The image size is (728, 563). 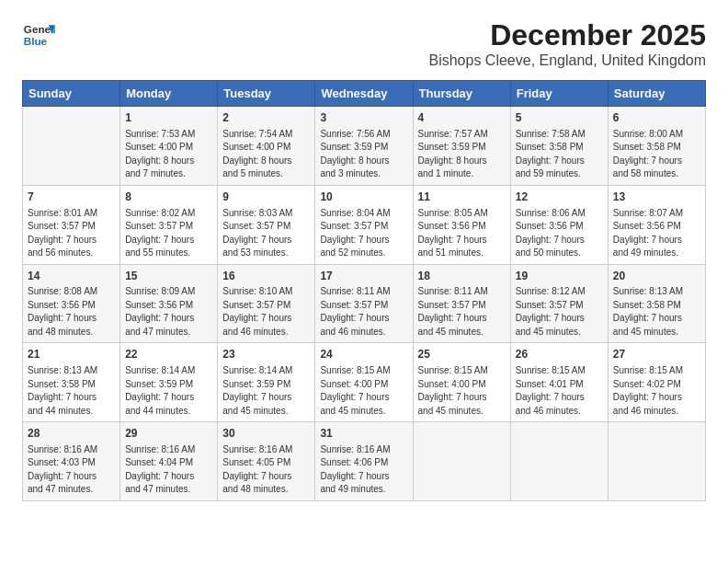 I want to click on calendar-cell: 30Sunrise: 8:16 AM Sunset: 4:05 PM Dayli…, so click(x=267, y=462).